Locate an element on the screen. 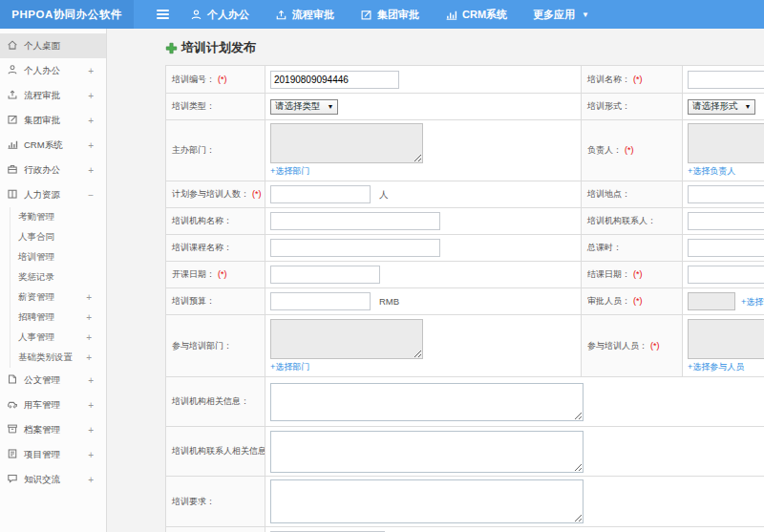  page-title: 培训计划发布 is located at coordinates (464, 48).